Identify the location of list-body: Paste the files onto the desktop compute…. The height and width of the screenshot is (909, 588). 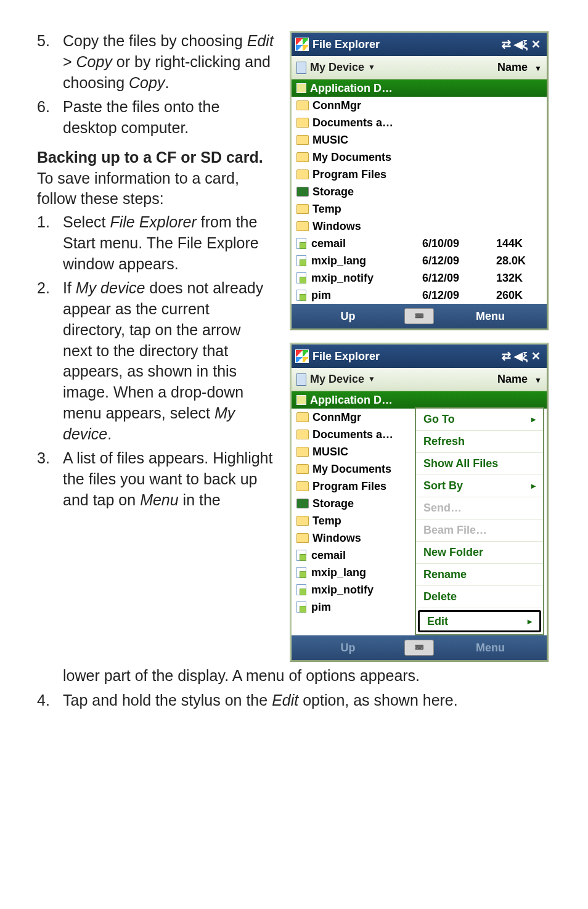
(168, 118).